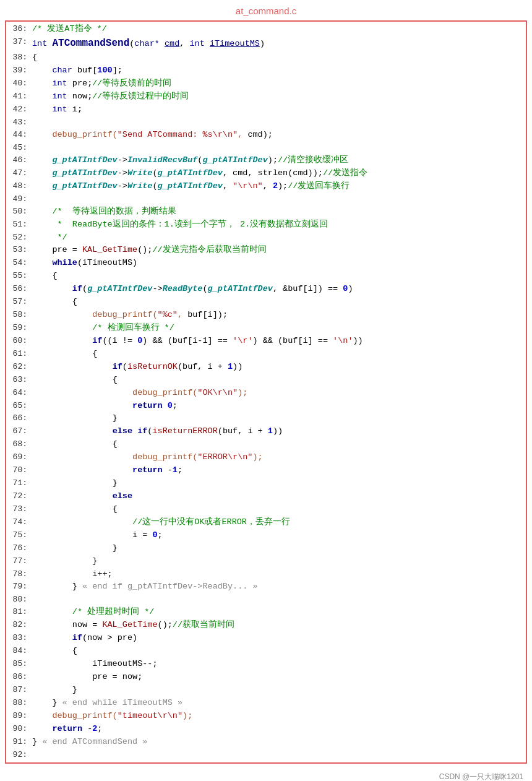  Describe the element at coordinates (266, 496) in the screenshot. I see `code-line-72: 72: else` at that location.